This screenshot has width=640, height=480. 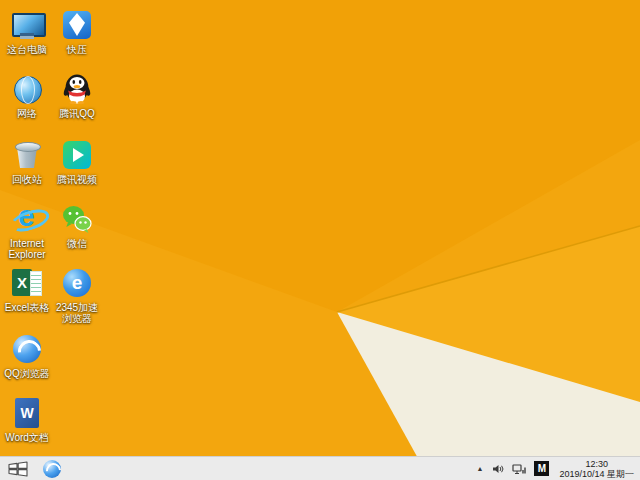 What do you see at coordinates (77, 114) in the screenshot?
I see `icon-label: 腾讯QQ` at bounding box center [77, 114].